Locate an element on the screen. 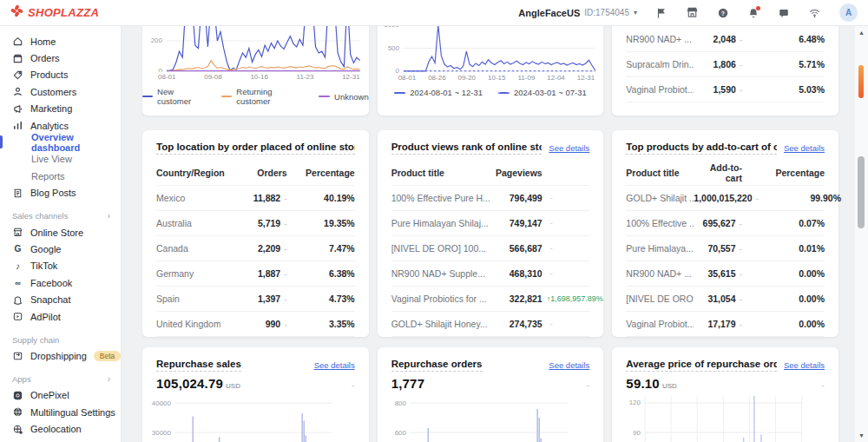  svg-text: 0 is located at coordinates (161, 69).